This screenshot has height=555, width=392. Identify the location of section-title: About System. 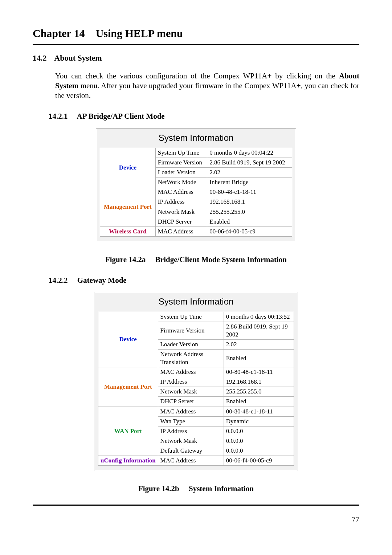
(78, 58).